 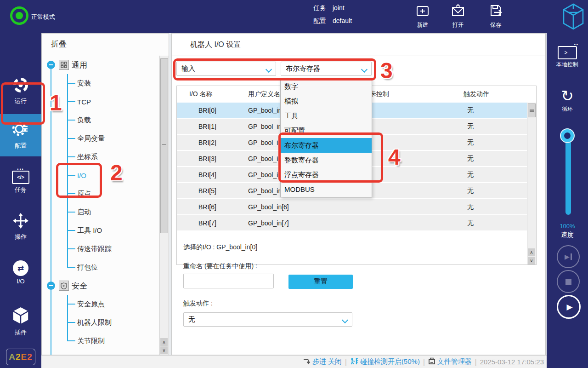 What do you see at coordinates (113, 249) in the screenshot?
I see `tree-item-conveyor: 传送带跟踪` at bounding box center [113, 249].